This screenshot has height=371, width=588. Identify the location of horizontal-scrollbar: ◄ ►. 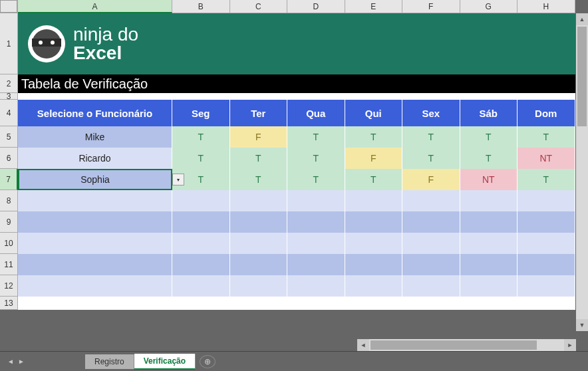
(467, 345).